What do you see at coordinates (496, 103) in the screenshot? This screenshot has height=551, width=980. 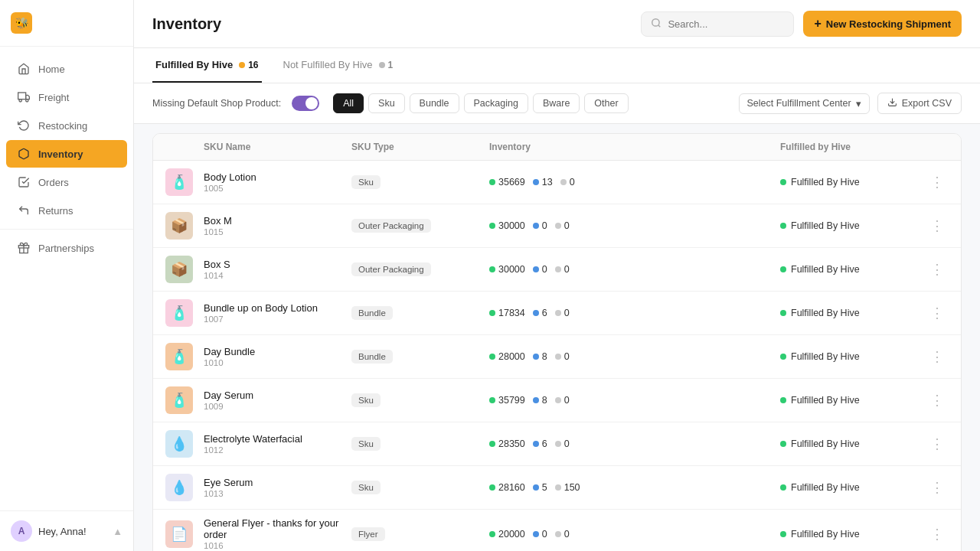 I see `filter-packaging: Packaging` at bounding box center [496, 103].